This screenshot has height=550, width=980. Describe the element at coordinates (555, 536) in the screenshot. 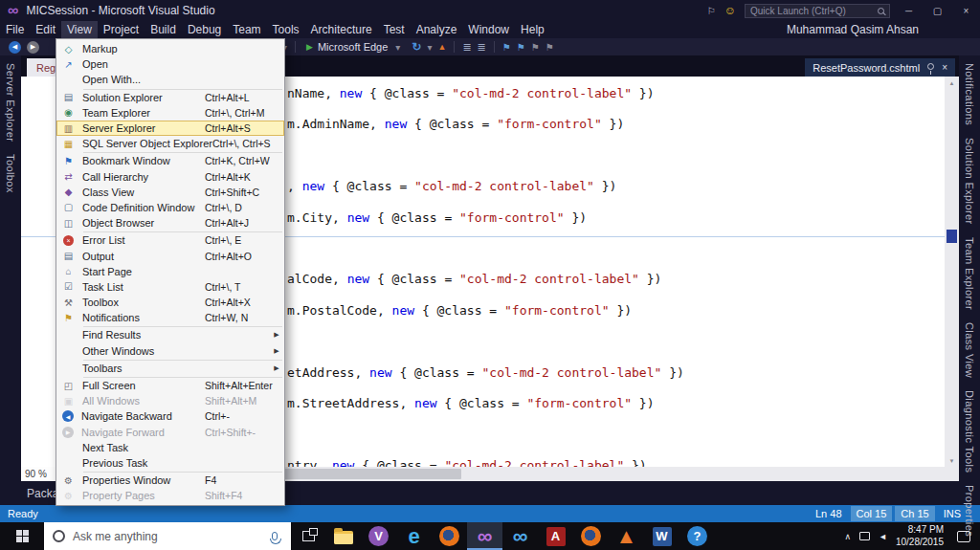

I see `taskbar-acrobat-reader: A` at that location.